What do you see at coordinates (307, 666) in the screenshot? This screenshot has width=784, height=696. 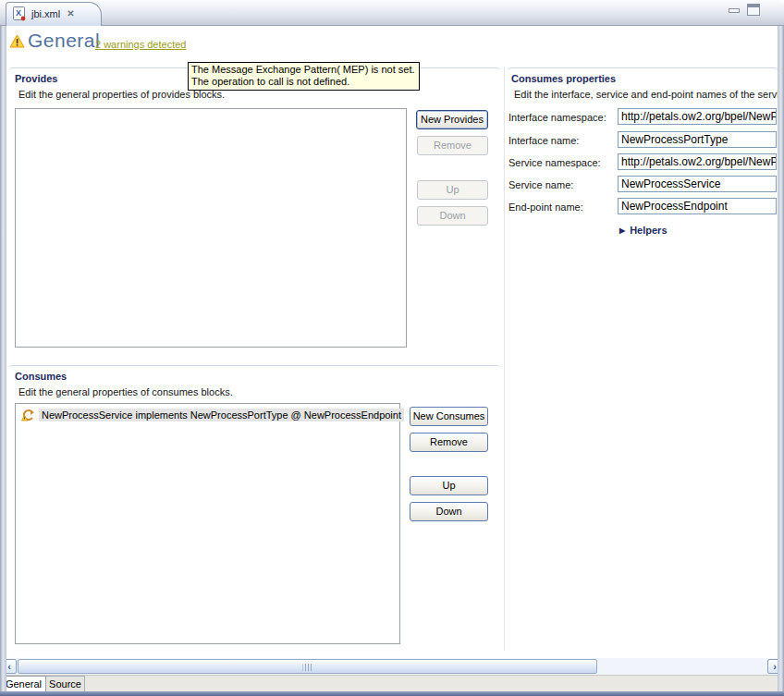 I see `scrollbar-thumb` at bounding box center [307, 666].